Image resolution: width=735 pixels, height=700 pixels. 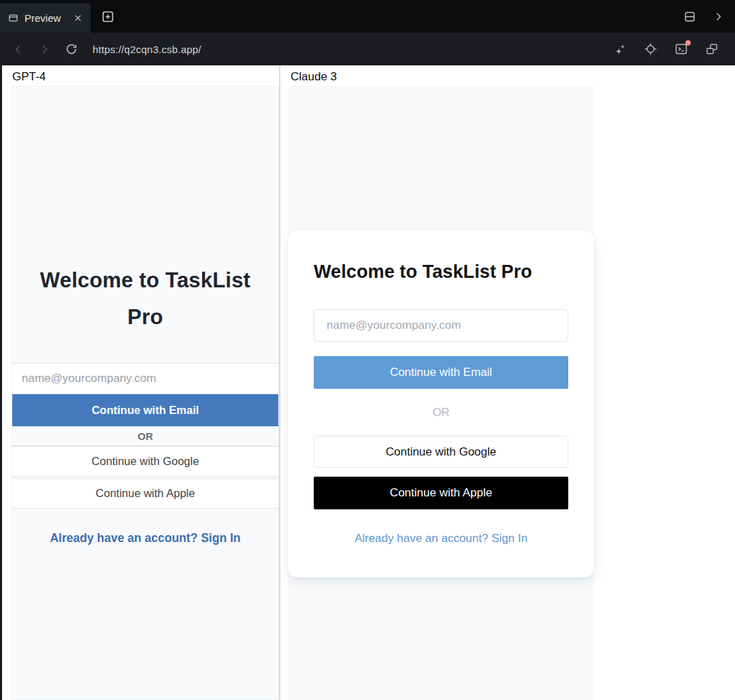 What do you see at coordinates (314, 77) in the screenshot?
I see `model-label-claude3: Claude 3` at bounding box center [314, 77].